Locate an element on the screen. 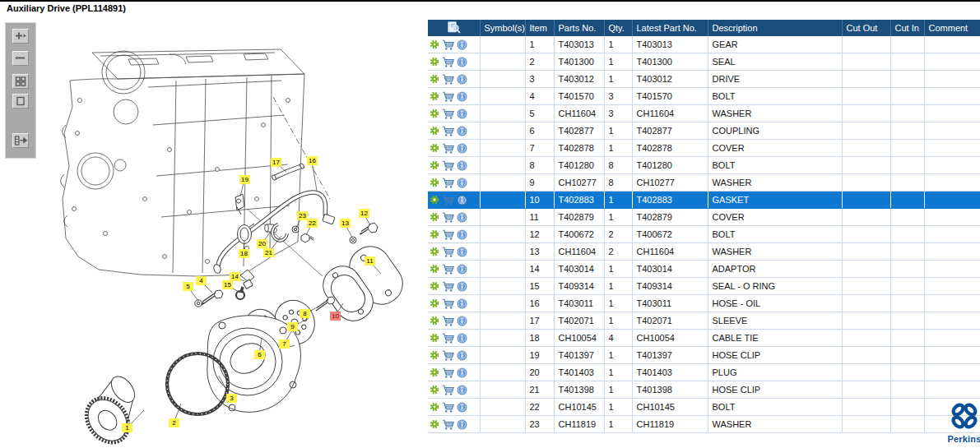 Image resolution: width=980 pixels, height=448 pixels. callout-label-16: 16 is located at coordinates (313, 161).